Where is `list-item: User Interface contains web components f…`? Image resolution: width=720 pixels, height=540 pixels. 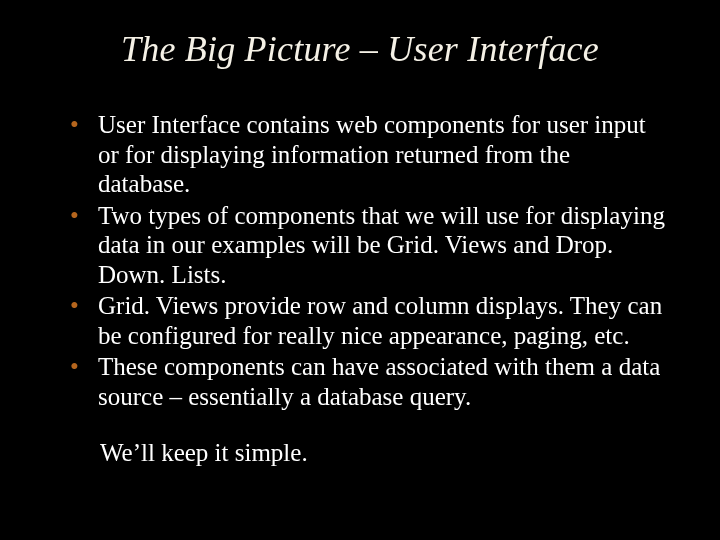
list-item: User Interface contains web components f… is located at coordinates (368, 154).